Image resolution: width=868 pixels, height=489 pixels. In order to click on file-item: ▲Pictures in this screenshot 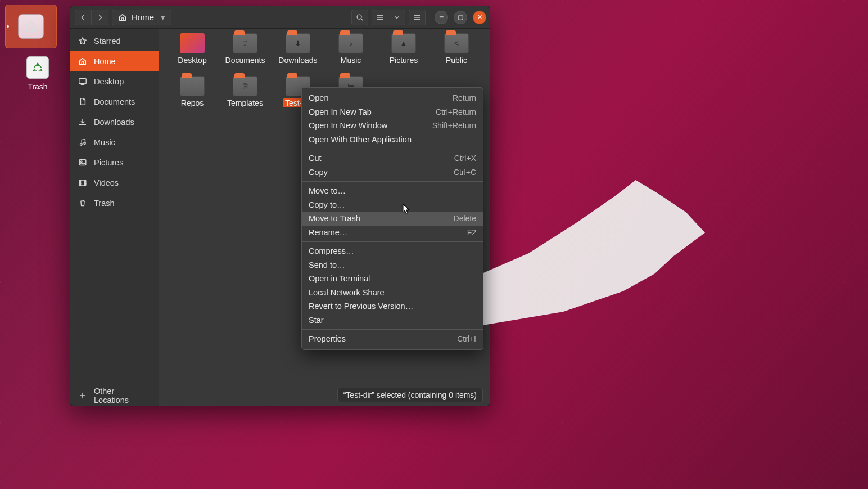, I will do `click(404, 55)`.